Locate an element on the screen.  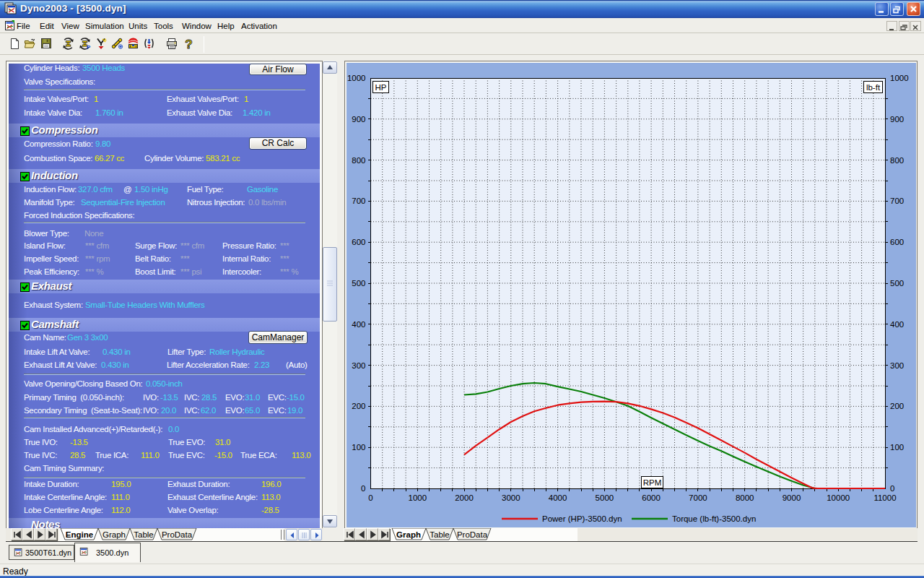
svg-text: 10000 is located at coordinates (838, 498).